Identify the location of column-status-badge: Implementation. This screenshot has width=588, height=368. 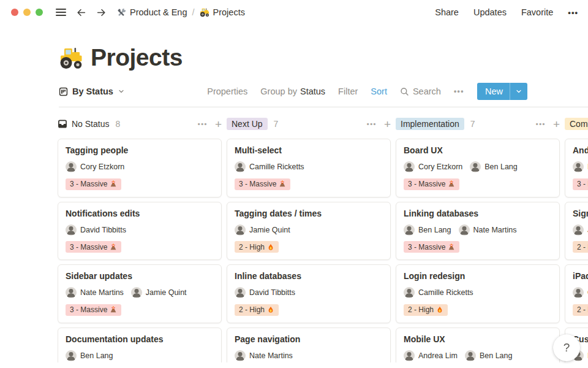
(430, 124).